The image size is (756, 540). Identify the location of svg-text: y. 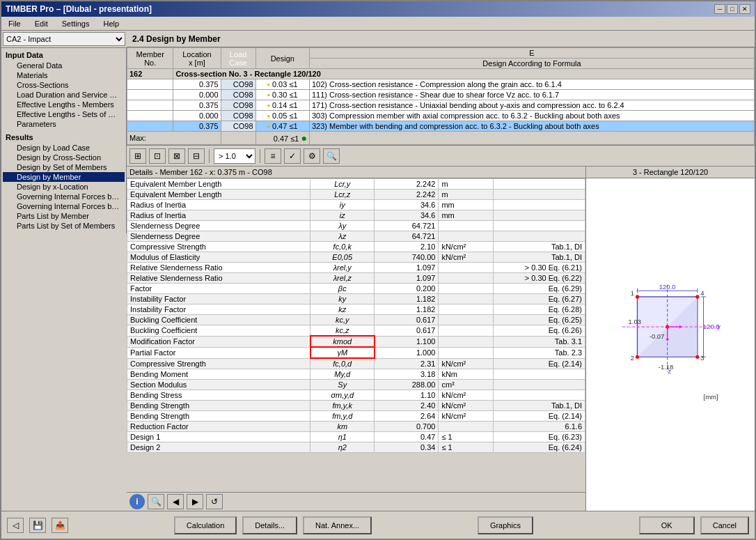
(718, 326).